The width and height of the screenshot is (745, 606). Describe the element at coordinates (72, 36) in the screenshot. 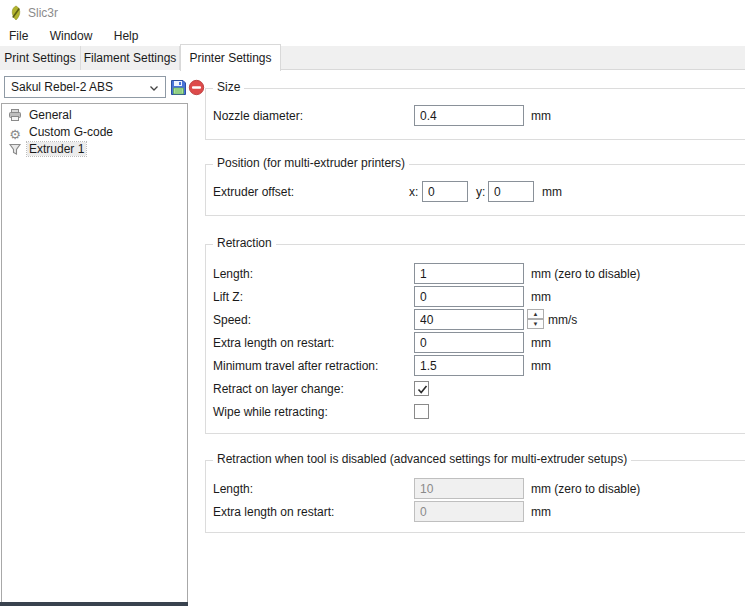

I see `menu-window: Window` at that location.